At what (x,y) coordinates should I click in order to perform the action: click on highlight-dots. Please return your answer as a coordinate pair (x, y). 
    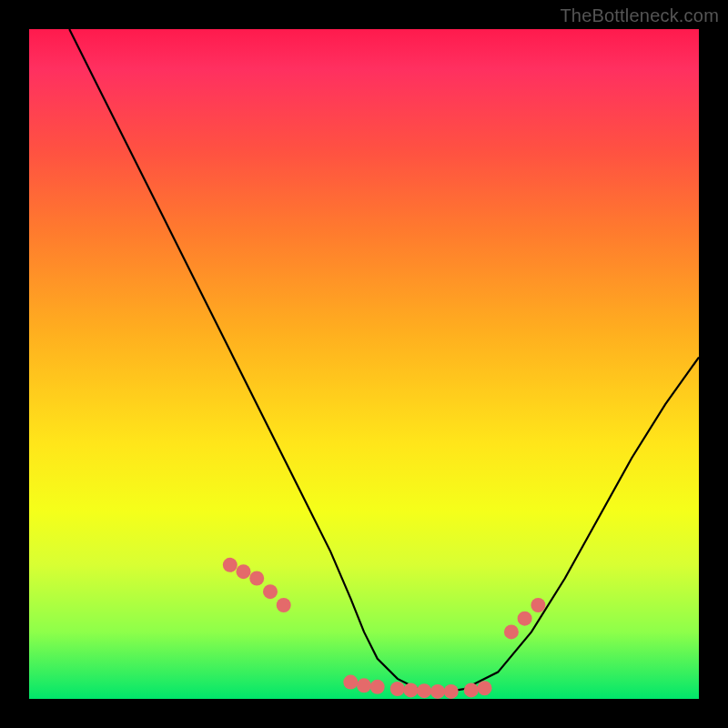
    Looking at the image, I should click on (384, 628).